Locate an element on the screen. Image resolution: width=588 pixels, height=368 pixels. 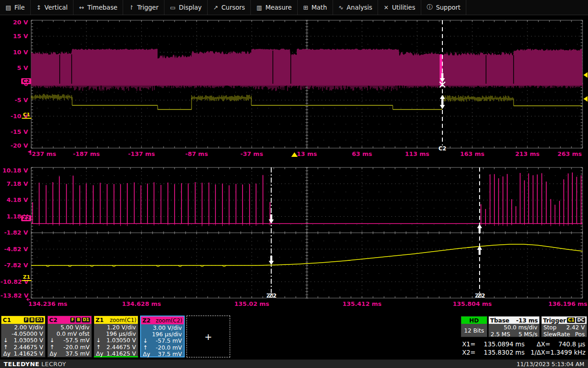
trigger-slope: Pos is located at coordinates (580, 334).